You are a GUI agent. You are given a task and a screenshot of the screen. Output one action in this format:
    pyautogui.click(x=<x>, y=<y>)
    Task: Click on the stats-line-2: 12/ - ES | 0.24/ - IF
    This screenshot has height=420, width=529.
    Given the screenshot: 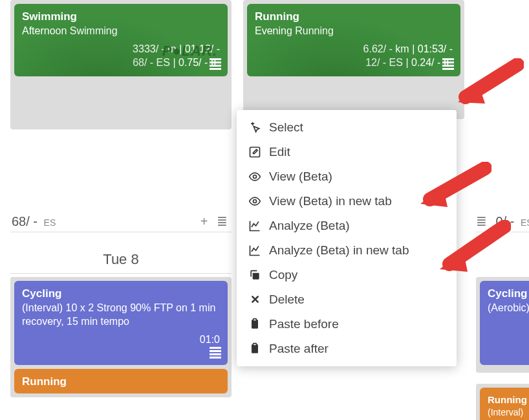 What is the action you would take?
    pyautogui.click(x=354, y=63)
    